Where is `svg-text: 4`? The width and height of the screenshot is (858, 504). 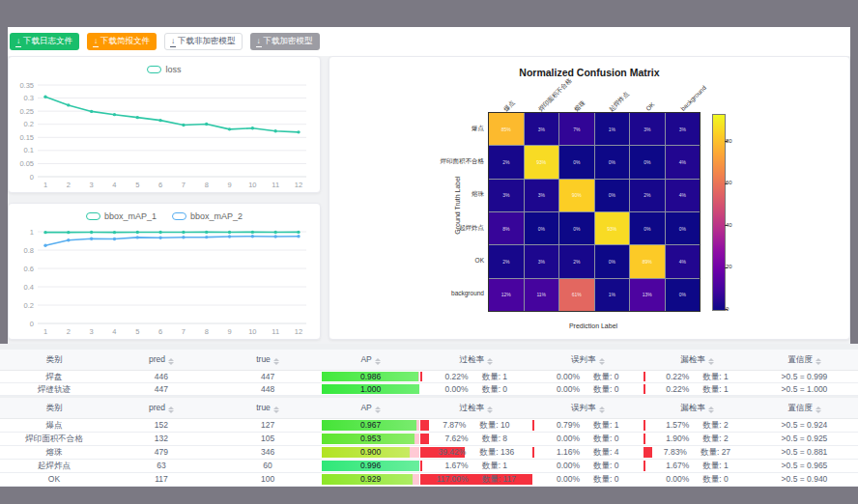 svg-text: 4 is located at coordinates (114, 332).